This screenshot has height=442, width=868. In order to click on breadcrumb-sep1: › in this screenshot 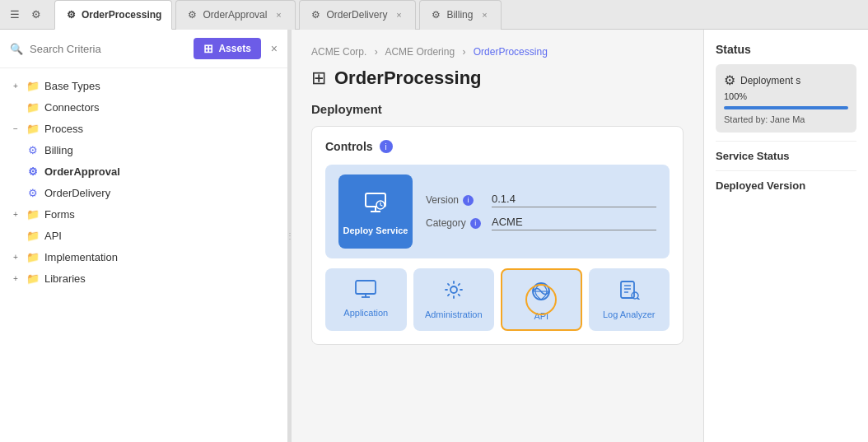, I will do `click(376, 52)`.